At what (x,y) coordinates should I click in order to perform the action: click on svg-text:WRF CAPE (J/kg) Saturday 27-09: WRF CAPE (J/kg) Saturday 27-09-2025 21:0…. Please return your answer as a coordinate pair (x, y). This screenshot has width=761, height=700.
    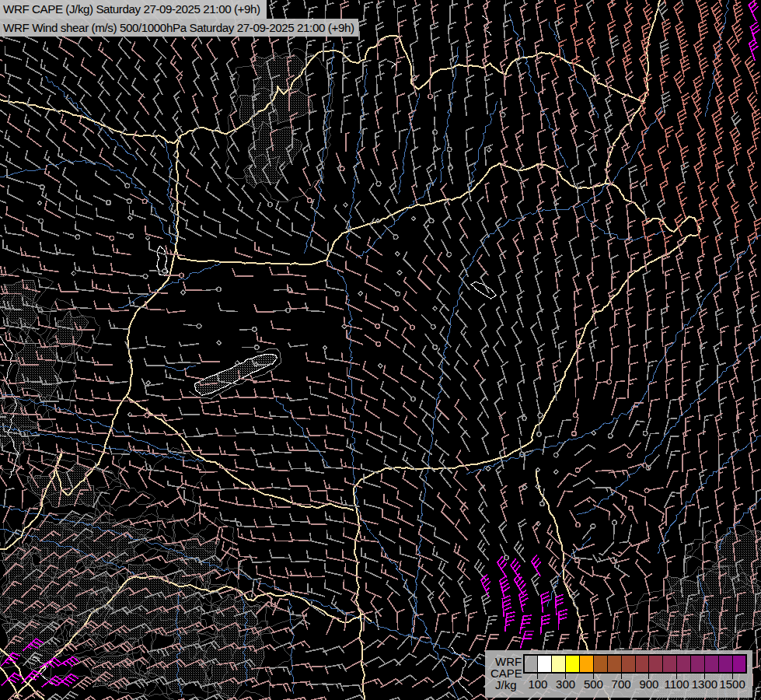
    Looking at the image, I should click on (132, 9).